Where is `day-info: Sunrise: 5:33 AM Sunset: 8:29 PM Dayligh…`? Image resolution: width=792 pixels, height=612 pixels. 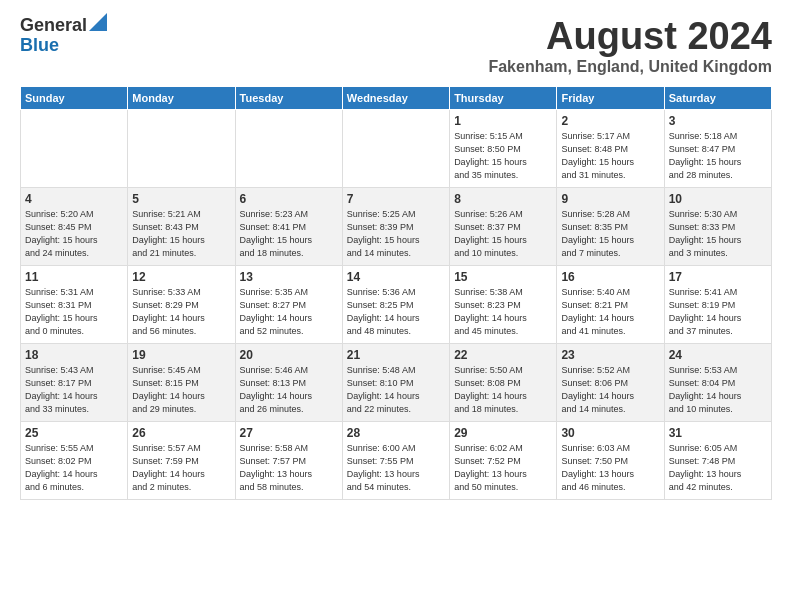
day-info: Sunrise: 5:33 AM Sunset: 8:29 PM Dayligh… is located at coordinates (181, 312).